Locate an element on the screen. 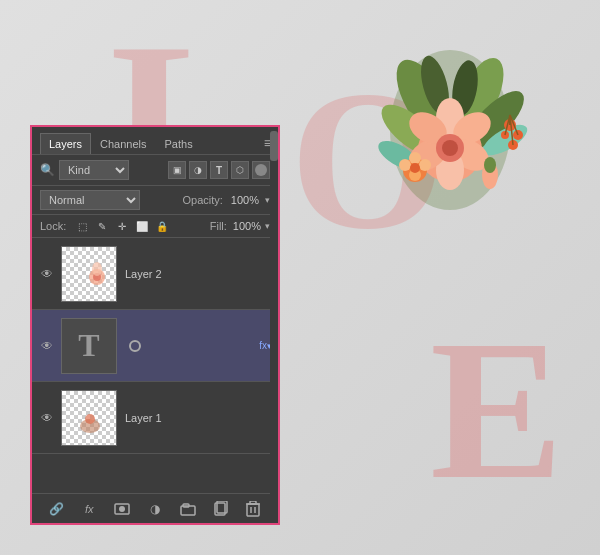  filter-adjust-icon: ◑ is located at coordinates (198, 170).